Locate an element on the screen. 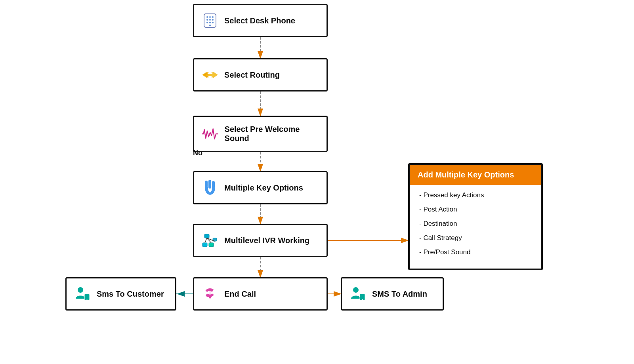  end-call-label: End Call is located at coordinates (240, 294).